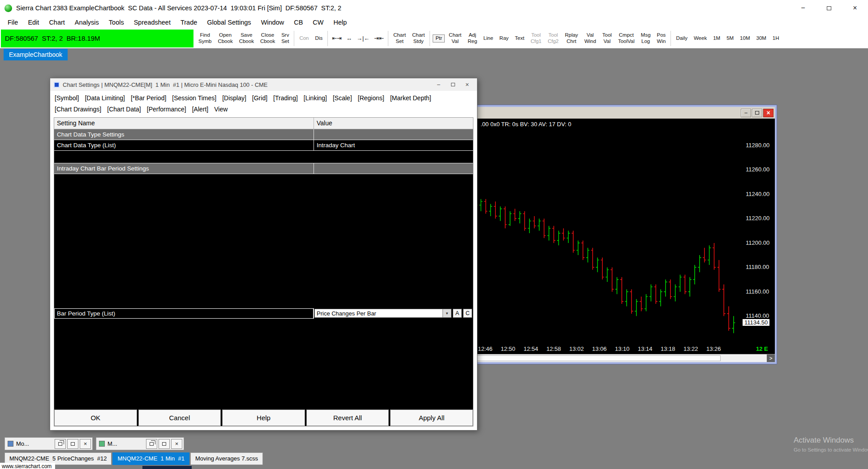 The width and height of the screenshot is (868, 469). What do you see at coordinates (87, 22) in the screenshot?
I see `menu-analysis: Analysis` at bounding box center [87, 22].